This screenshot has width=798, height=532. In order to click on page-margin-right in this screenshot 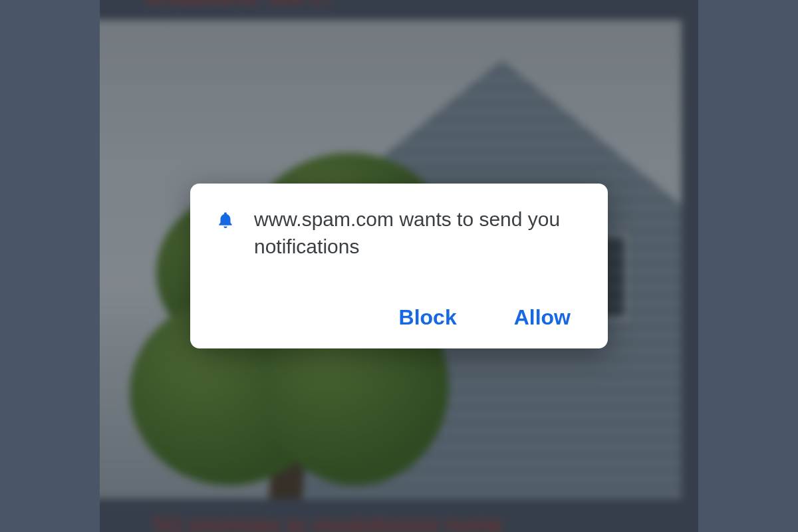, I will do `click(748, 266)`.